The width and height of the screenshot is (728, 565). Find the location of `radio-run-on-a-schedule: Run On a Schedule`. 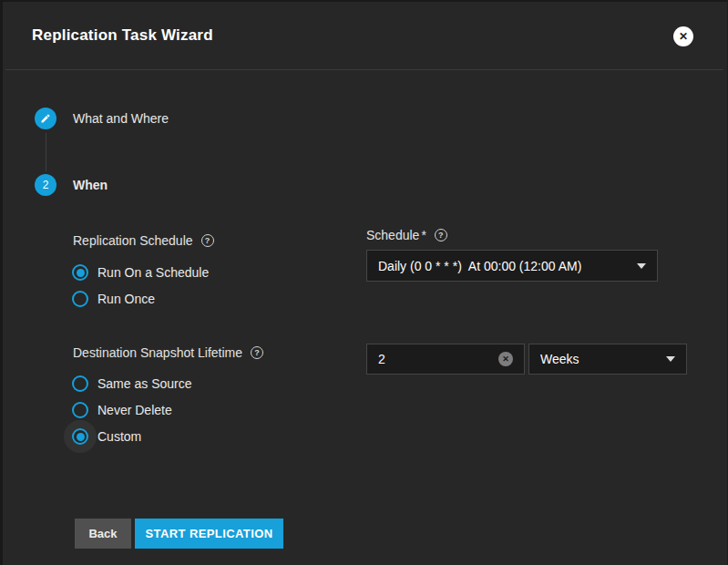

radio-run-on-a-schedule: Run On a Schedule is located at coordinates (140, 272).